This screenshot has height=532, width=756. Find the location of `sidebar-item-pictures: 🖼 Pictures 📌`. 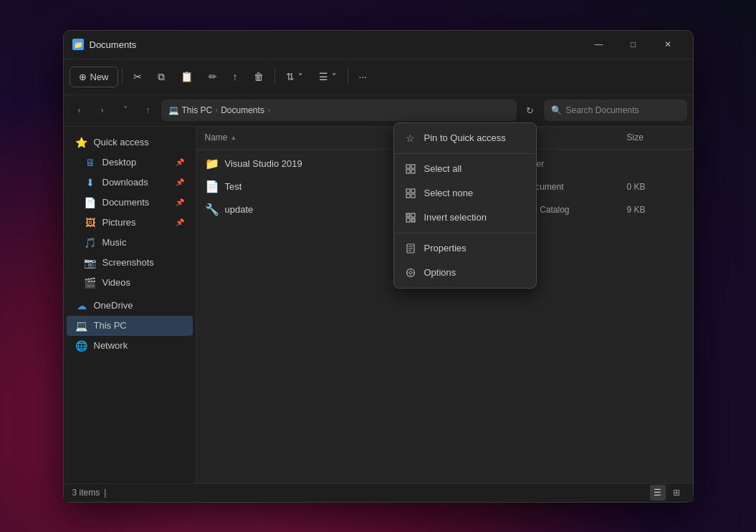

sidebar-item-pictures: 🖼 Pictures 📌 is located at coordinates (130, 223).